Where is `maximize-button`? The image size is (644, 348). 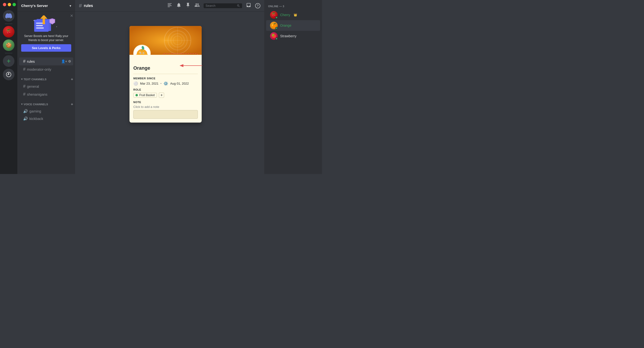
maximize-button is located at coordinates (14, 4).